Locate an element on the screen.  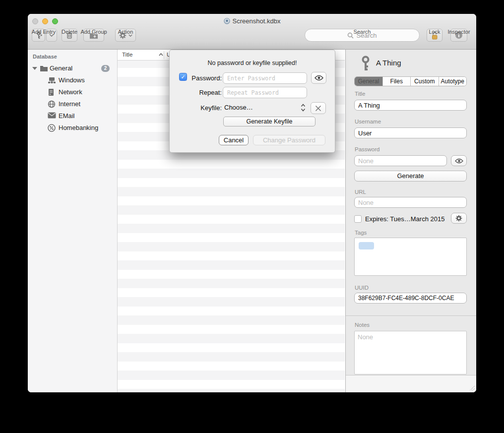
password-checkbox is located at coordinates (183, 77).